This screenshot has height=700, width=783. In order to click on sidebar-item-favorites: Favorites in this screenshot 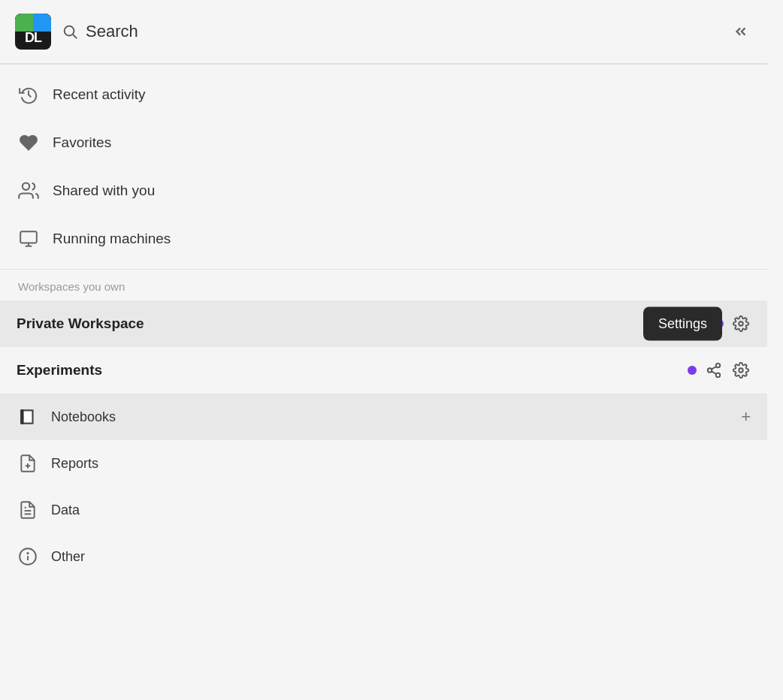, I will do `click(383, 143)`.